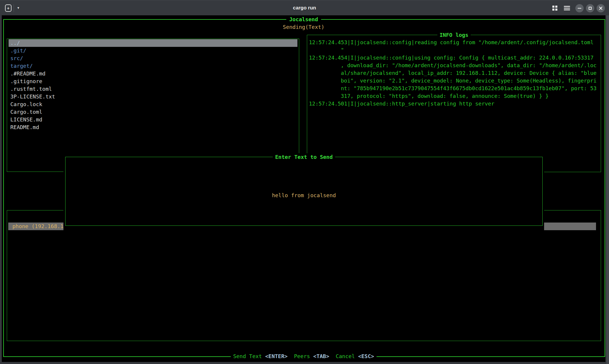 The height and width of the screenshot is (364, 609). I want to click on file-row: .git/, so click(153, 51).